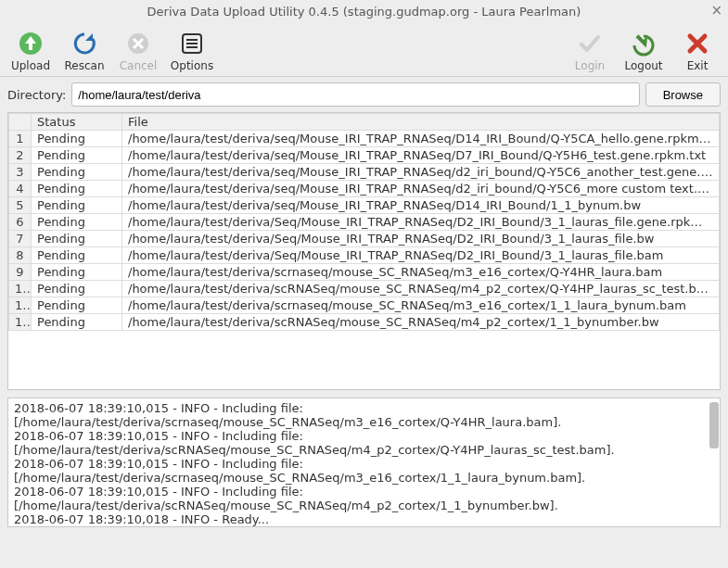  What do you see at coordinates (20, 322) in the screenshot?
I see `row-number: 12` at bounding box center [20, 322].